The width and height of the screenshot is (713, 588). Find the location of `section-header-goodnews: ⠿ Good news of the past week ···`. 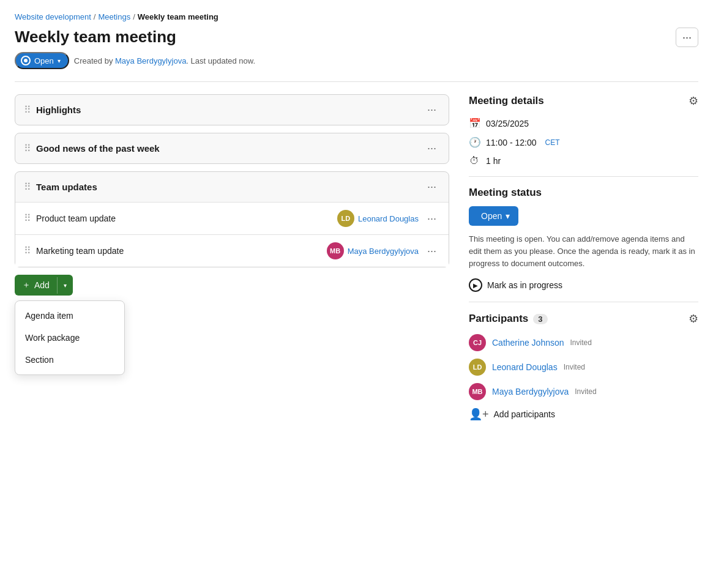

section-header-goodnews: ⠿ Good news of the past week ··· is located at coordinates (232, 148).